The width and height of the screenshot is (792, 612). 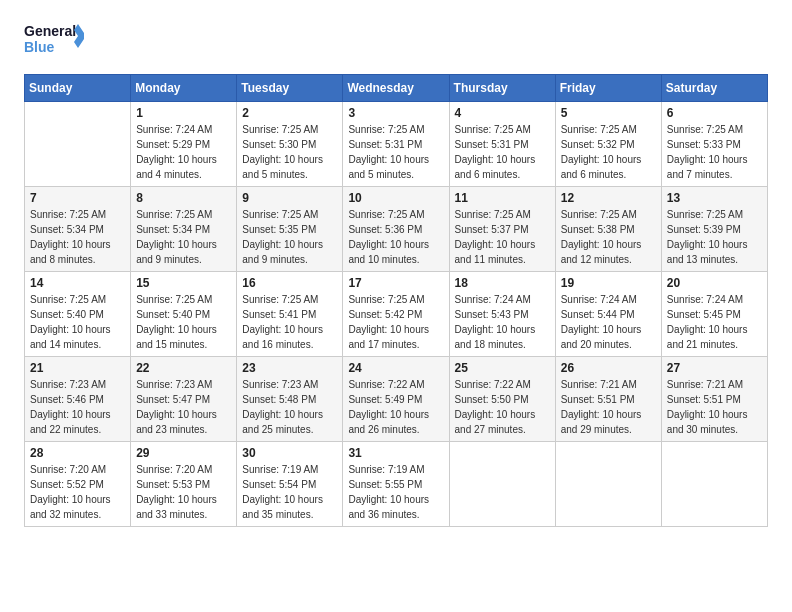 I want to click on header-wednesday: Wednesday, so click(x=396, y=88).